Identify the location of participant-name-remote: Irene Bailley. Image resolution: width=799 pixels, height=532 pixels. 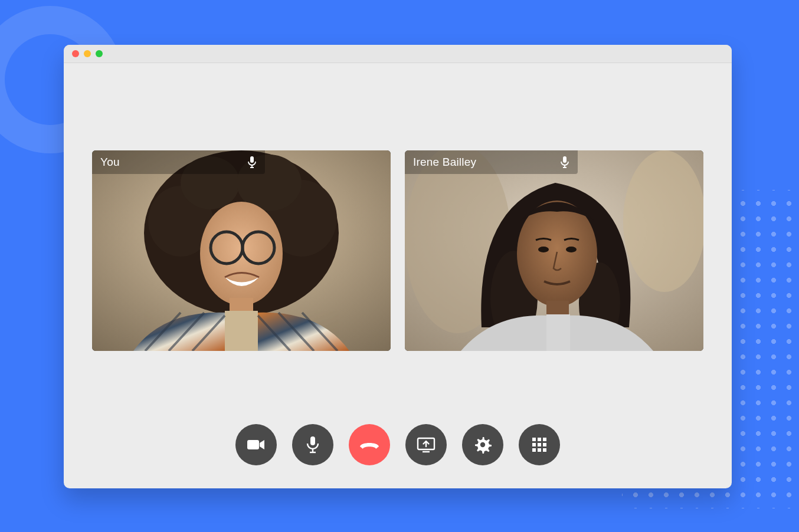
(445, 162).